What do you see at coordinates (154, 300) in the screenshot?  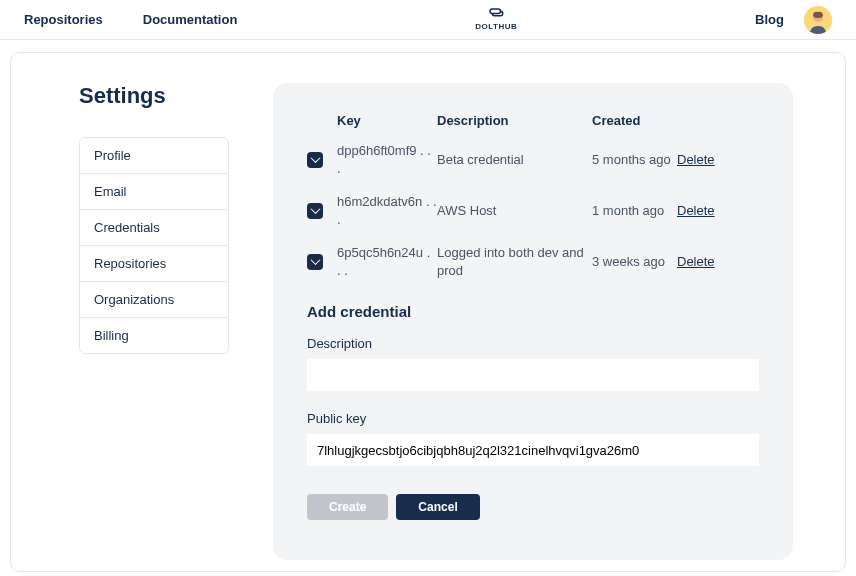 I see `sidebar-item-organizations: Organizations` at bounding box center [154, 300].